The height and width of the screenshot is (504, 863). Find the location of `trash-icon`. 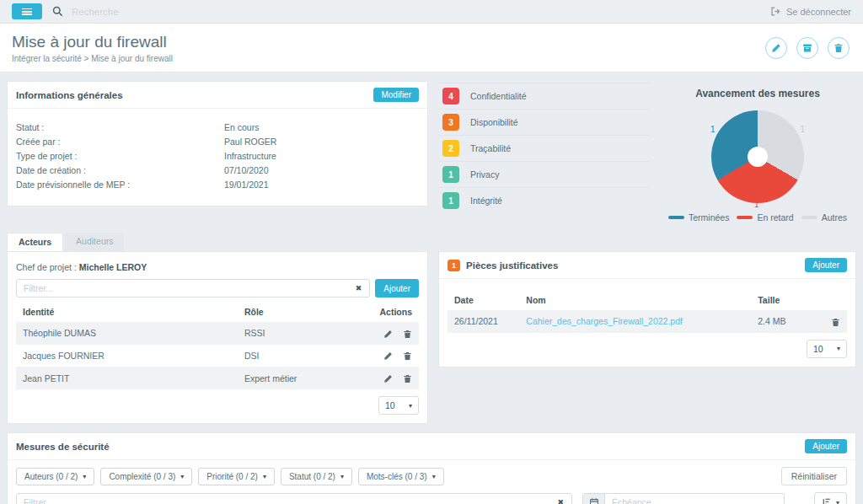

trash-icon is located at coordinates (839, 48).